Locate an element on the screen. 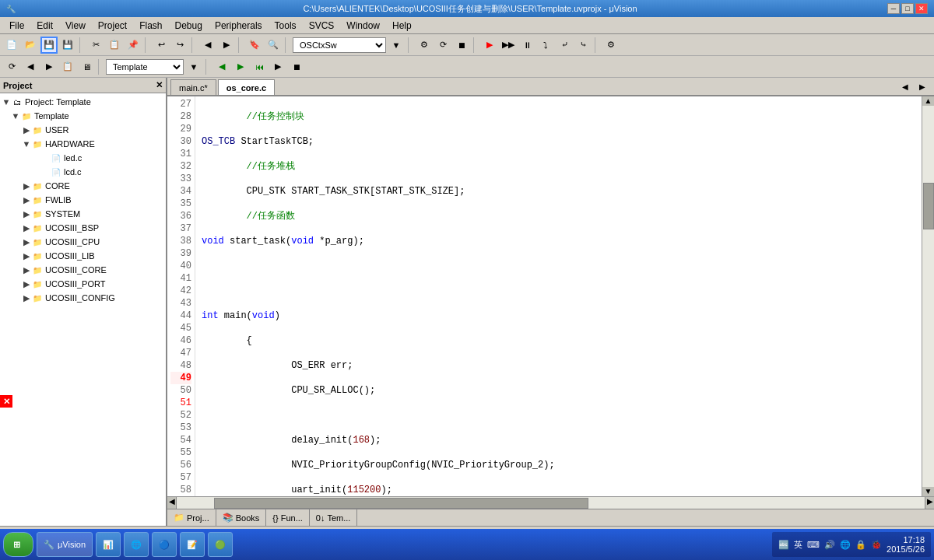  tree-hardware: ▼ 📁 HARDWARE is located at coordinates (83, 144).